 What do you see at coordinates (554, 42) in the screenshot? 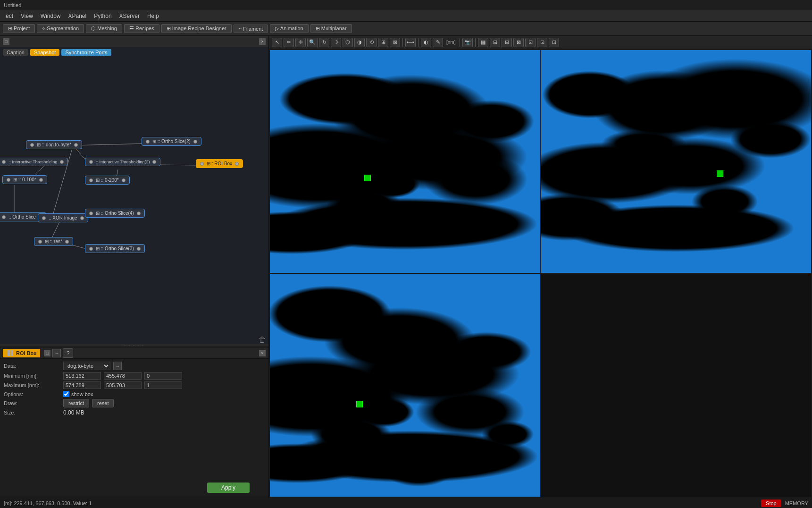
I see `layout-custom3: ⊡` at bounding box center [554, 42].